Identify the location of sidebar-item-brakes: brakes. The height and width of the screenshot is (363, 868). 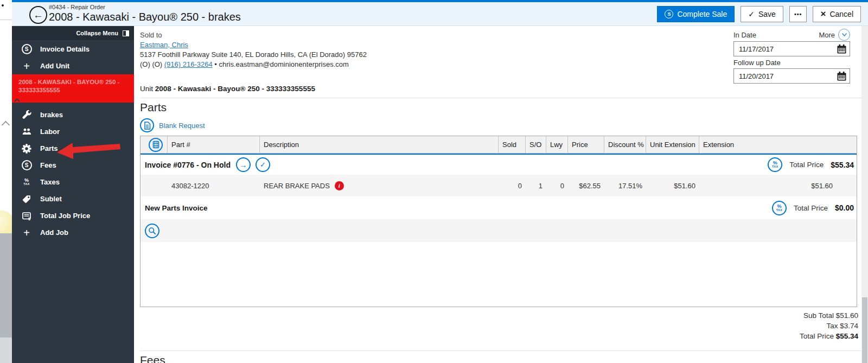
(73, 115).